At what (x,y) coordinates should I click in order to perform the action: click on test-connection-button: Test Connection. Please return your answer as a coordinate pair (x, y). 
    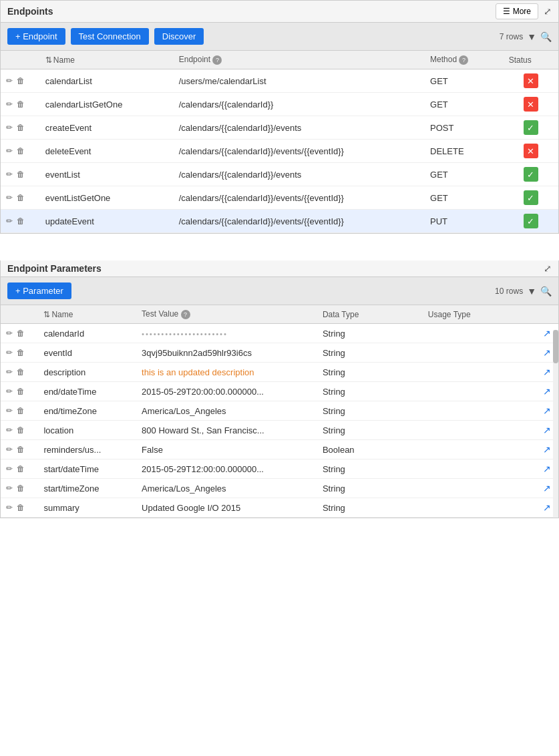
    Looking at the image, I should click on (110, 36).